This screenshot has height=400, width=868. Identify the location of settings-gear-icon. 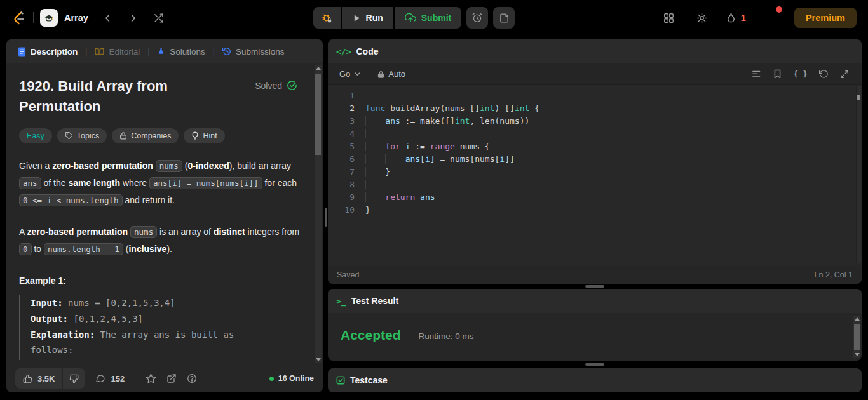
(702, 18).